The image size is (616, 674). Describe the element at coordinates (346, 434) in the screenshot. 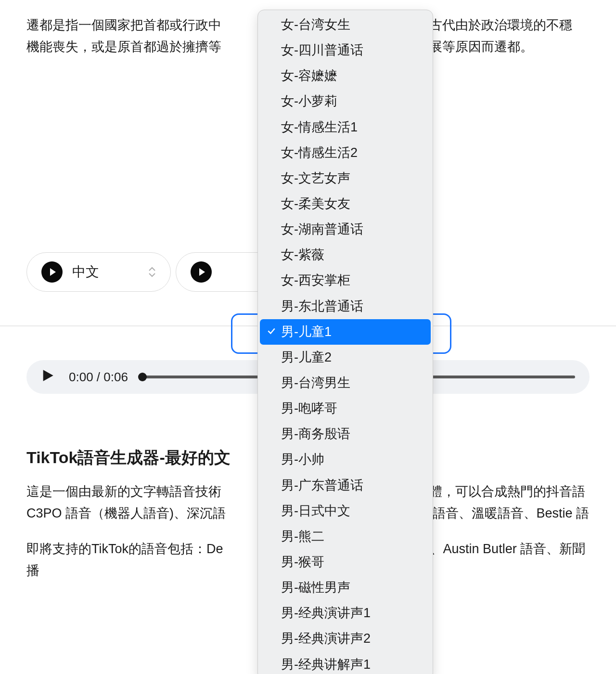

I see `voice-option: 男-商务殷语` at that location.